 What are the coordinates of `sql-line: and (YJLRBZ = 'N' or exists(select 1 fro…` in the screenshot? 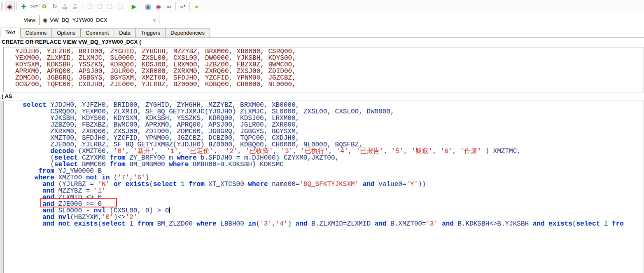 It's located at (333, 184).